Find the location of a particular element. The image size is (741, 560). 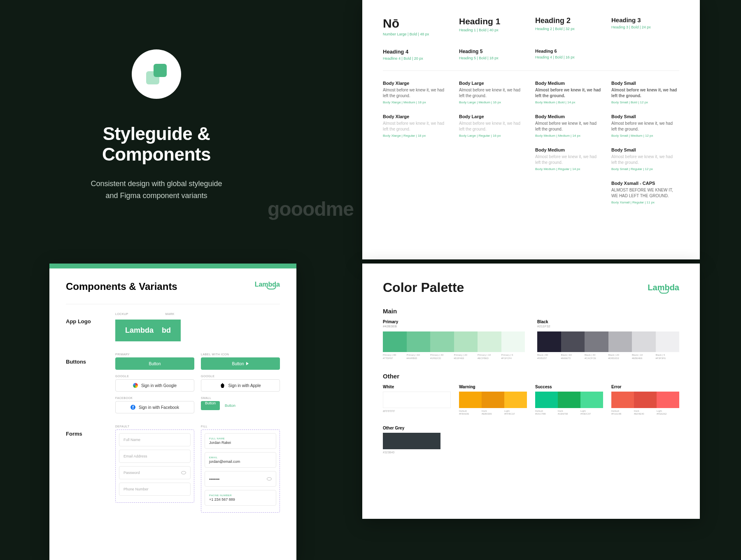

google-icon is located at coordinates (135, 385).